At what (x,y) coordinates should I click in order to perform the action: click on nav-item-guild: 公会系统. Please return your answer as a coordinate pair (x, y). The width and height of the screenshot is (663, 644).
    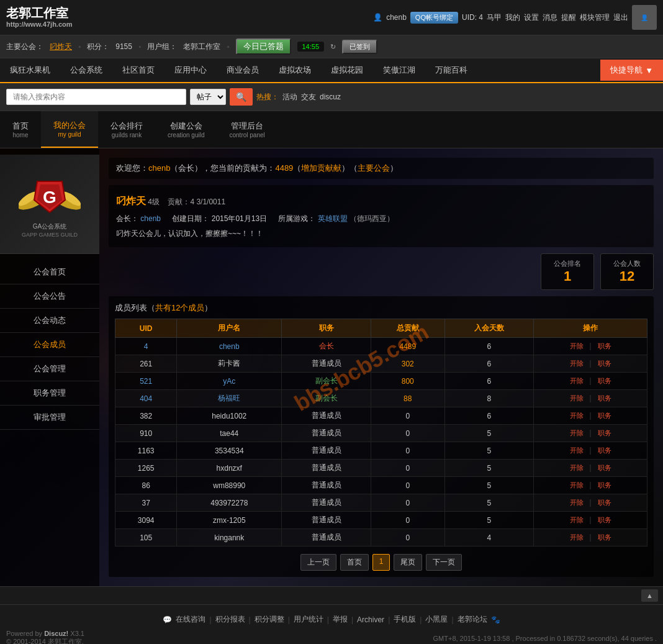
    Looking at the image, I should click on (86, 70).